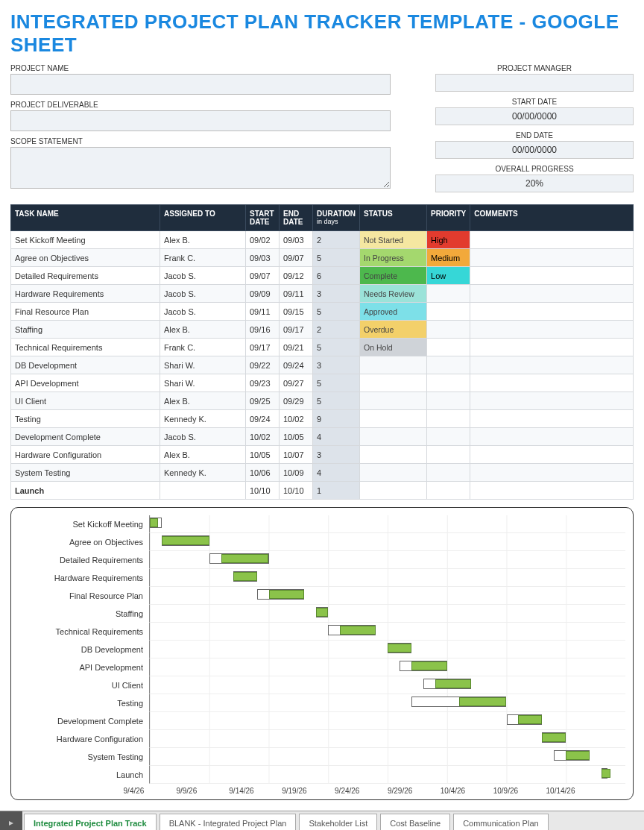  What do you see at coordinates (228, 822) in the screenshot?
I see `sheet-tab: BLANK - Integrated Project Plan` at bounding box center [228, 822].